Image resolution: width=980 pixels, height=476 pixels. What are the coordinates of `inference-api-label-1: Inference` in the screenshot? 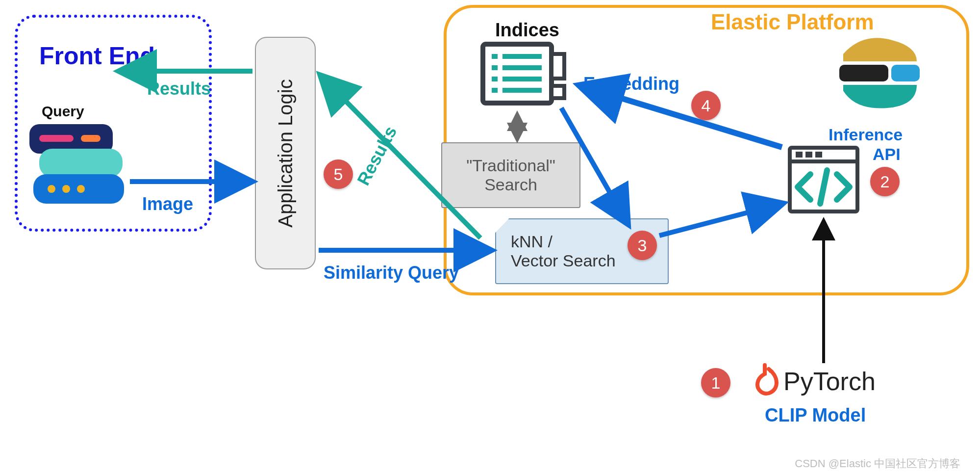 It's located at (866, 134).